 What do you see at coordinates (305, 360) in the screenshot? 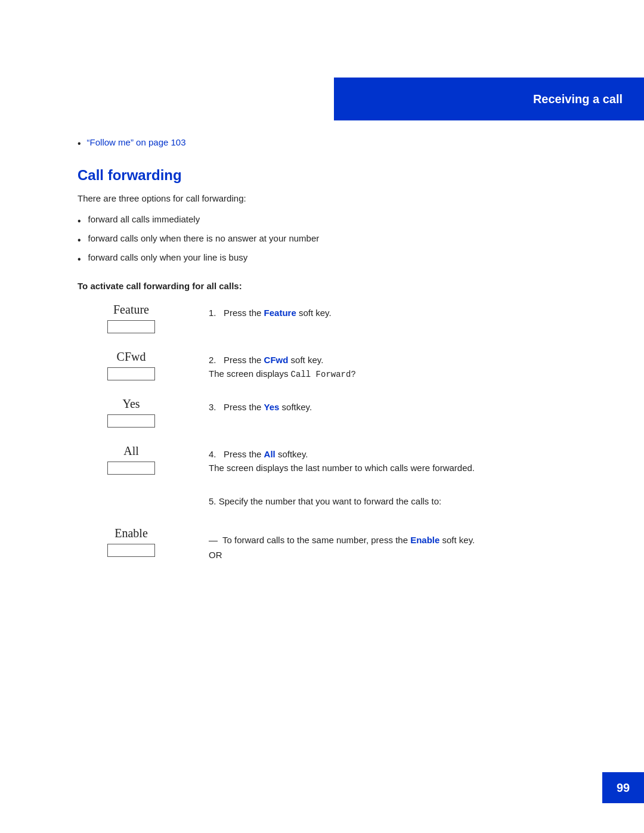
I see `step-2-suffix: soft key.` at bounding box center [305, 360].